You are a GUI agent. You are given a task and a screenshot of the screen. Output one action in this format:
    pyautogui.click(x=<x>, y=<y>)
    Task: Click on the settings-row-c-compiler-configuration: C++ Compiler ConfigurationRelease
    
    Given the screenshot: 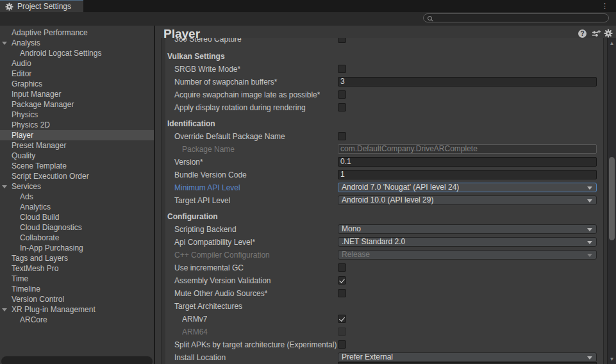 What is the action you would take?
    pyautogui.click(x=385, y=255)
    